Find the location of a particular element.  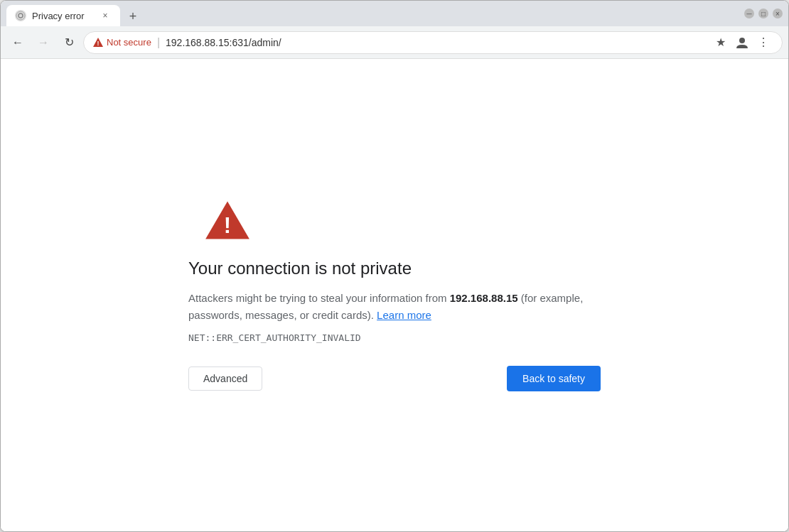

error-highlighted-host: 192.168.88.15 is located at coordinates (484, 298).